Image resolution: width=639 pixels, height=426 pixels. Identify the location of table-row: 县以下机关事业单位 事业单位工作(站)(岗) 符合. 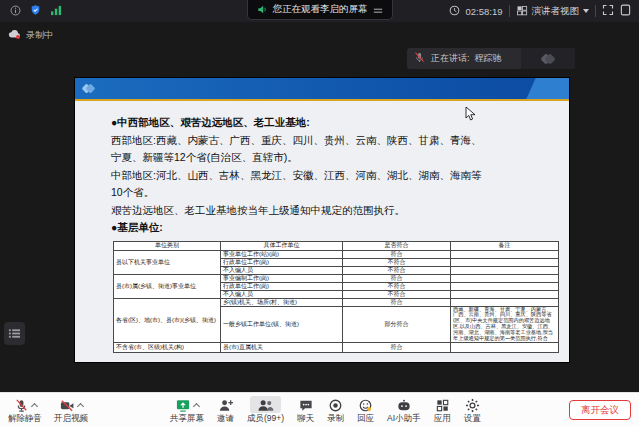
(336, 254).